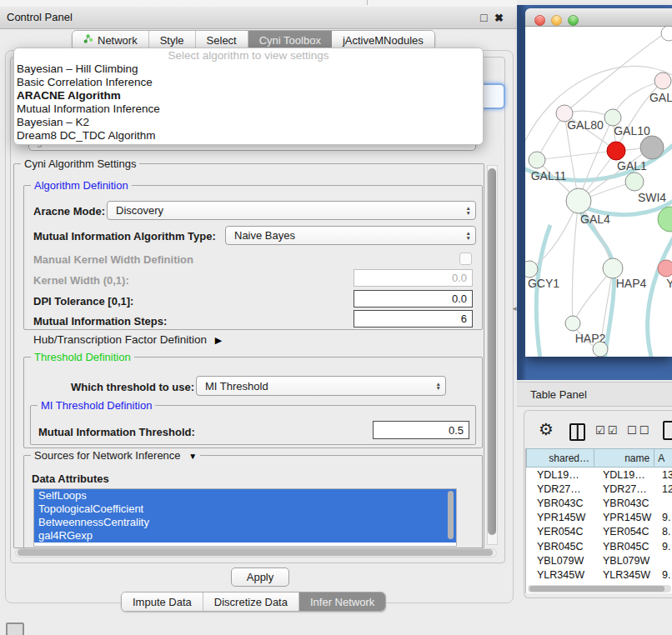  I want to click on export-table-icon, so click(667, 430).